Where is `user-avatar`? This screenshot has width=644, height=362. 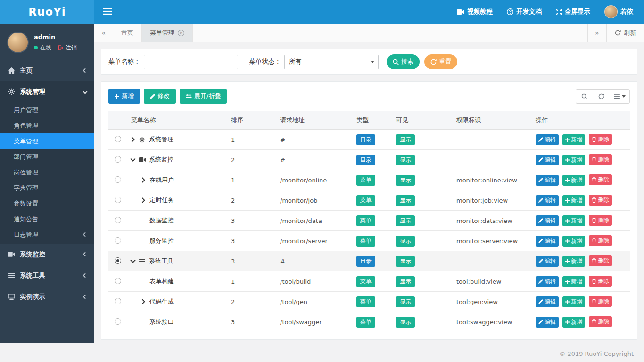 user-avatar is located at coordinates (18, 42).